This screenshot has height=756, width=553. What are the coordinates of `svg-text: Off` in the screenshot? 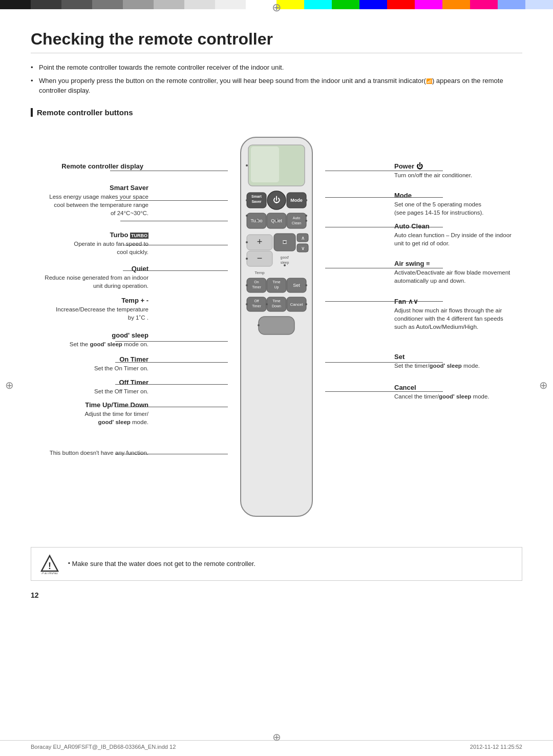 It's located at (256, 301).